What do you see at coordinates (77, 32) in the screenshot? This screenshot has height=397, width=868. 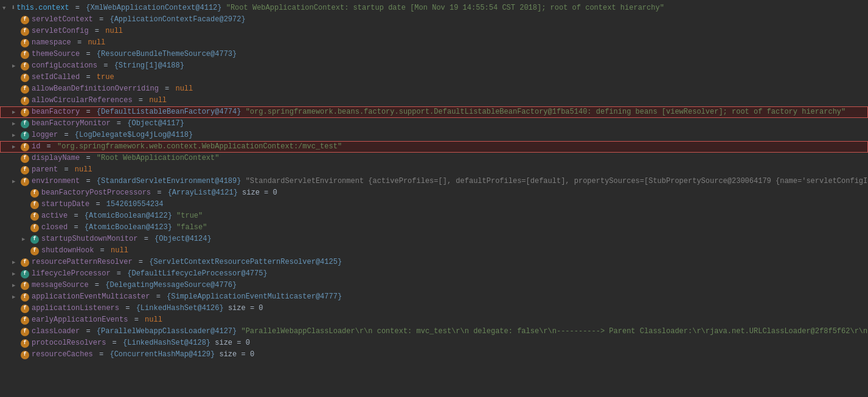 I see `row-content-servletConfig: servletConfig = null` at bounding box center [77, 32].